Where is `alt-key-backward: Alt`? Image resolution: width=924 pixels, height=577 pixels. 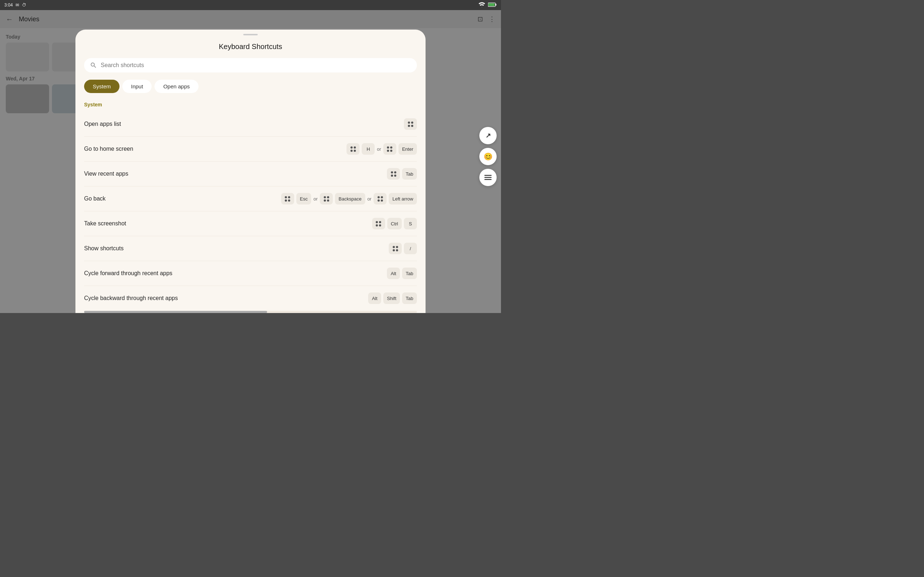 alt-key-backward: Alt is located at coordinates (375, 298).